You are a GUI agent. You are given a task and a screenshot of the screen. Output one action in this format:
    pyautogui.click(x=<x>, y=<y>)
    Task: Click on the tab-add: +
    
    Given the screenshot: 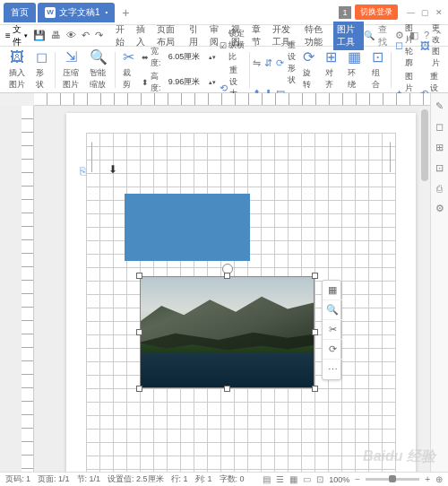 What is the action you would take?
    pyautogui.click(x=125, y=13)
    